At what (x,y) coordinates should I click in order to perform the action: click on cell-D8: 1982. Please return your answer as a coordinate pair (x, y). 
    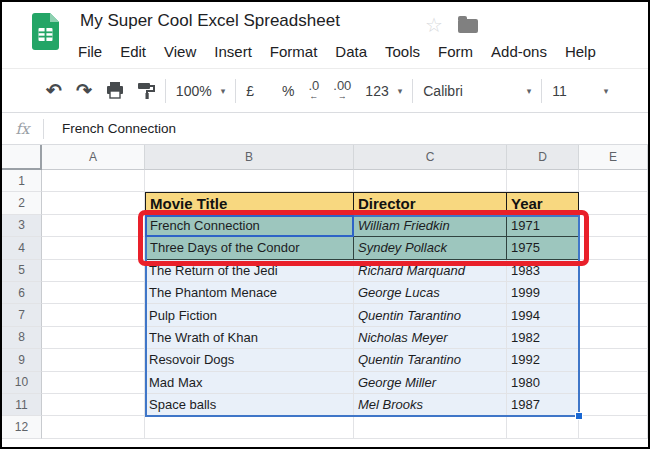
    Looking at the image, I should click on (543, 338).